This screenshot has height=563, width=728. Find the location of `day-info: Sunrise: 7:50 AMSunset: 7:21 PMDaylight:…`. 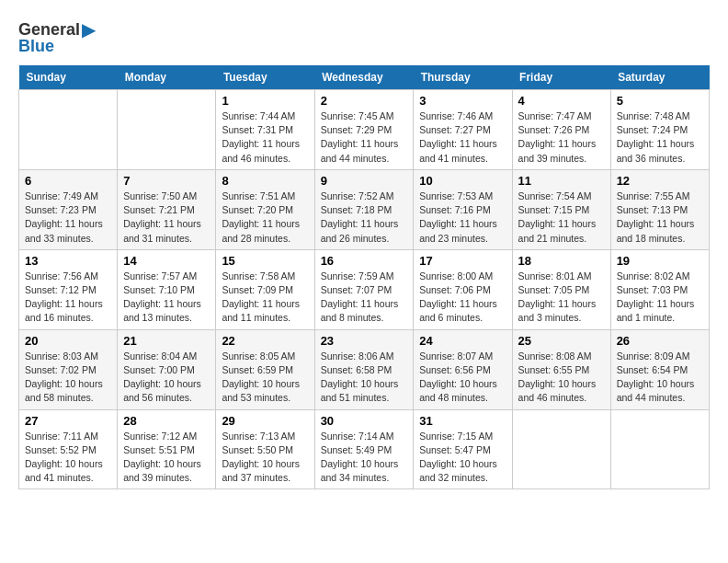

day-info: Sunrise: 7:50 AMSunset: 7:21 PMDaylight:… is located at coordinates (166, 217).